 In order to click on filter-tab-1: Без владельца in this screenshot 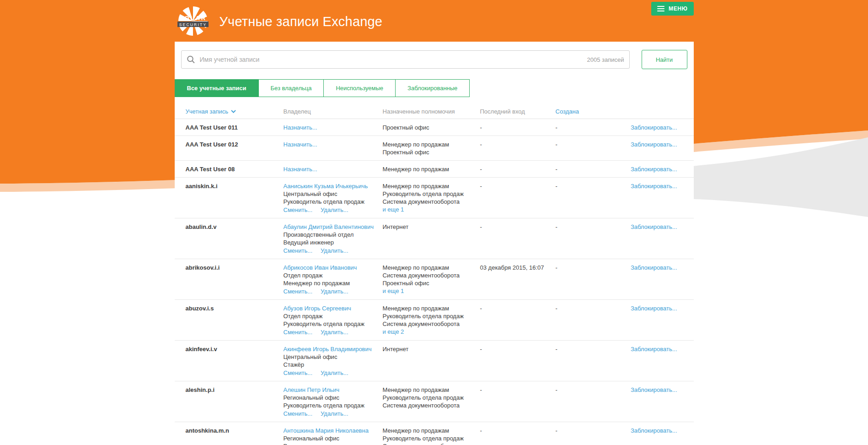, I will do `click(292, 88)`.